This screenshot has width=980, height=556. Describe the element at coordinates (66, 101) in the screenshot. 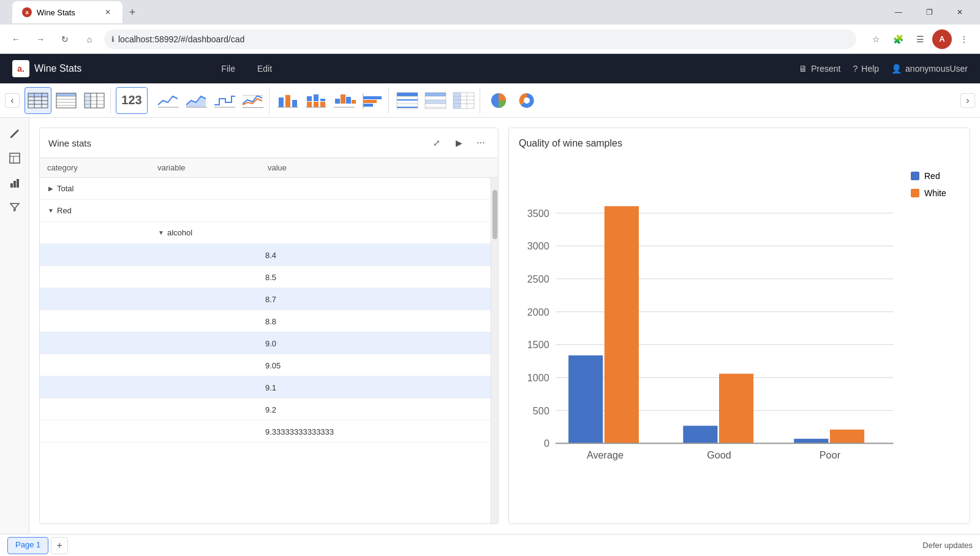

I see `table-type-2-button` at that location.